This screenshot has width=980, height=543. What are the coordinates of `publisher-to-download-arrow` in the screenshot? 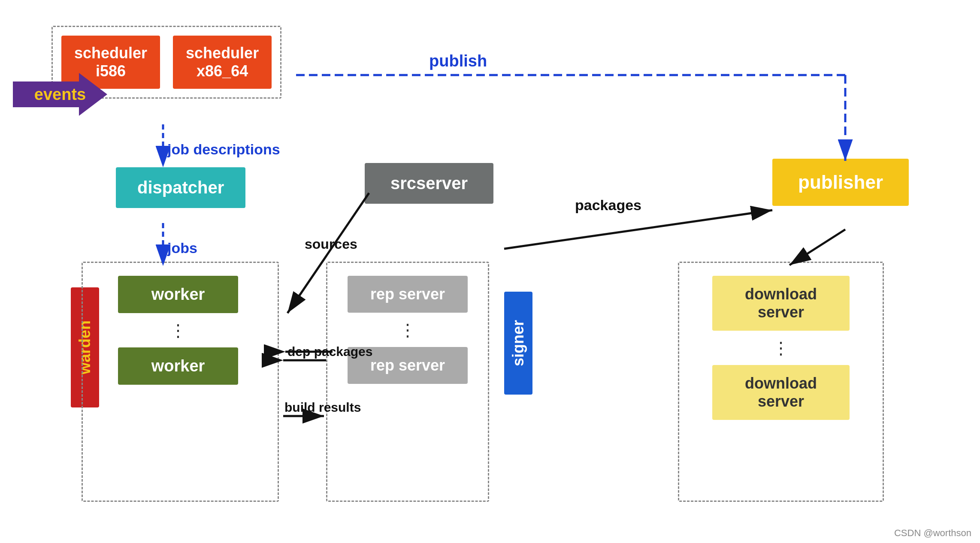 It's located at (817, 247).